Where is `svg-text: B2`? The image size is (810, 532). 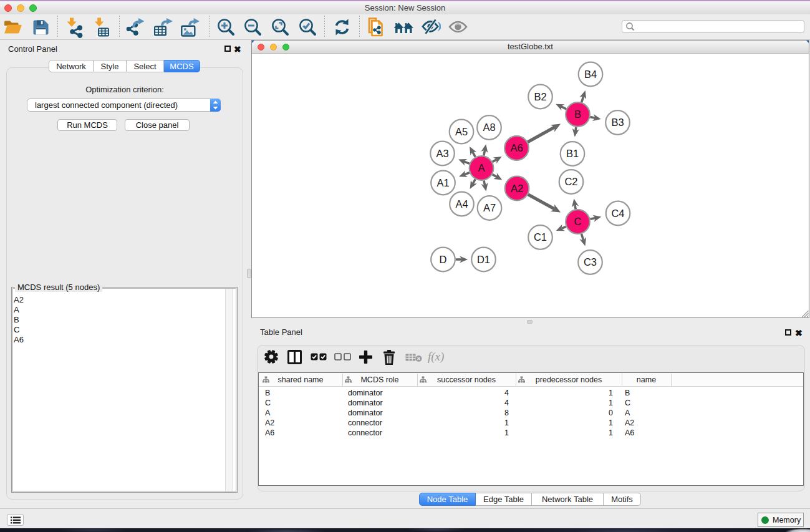 svg-text: B2 is located at coordinates (540, 97).